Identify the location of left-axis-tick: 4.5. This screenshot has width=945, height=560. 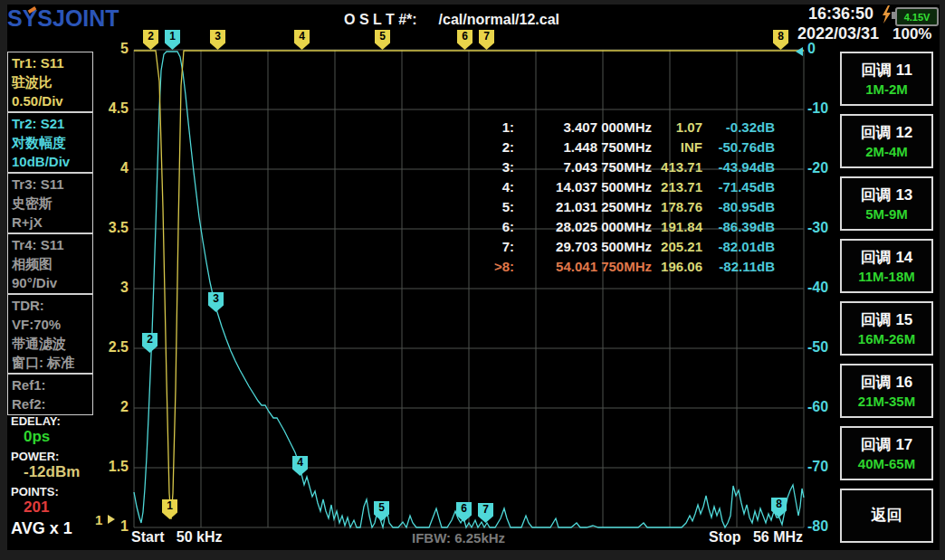
(110, 109).